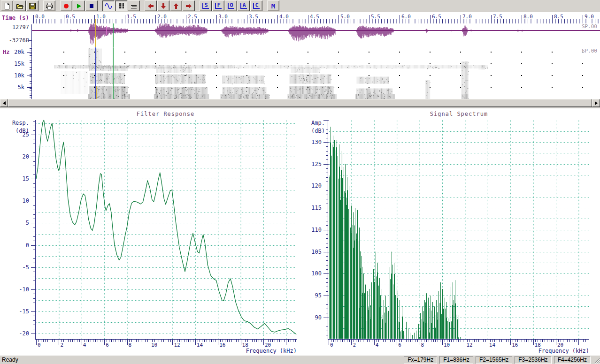  What do you see at coordinates (20, 6) in the screenshot?
I see `open-file-button` at bounding box center [20, 6].